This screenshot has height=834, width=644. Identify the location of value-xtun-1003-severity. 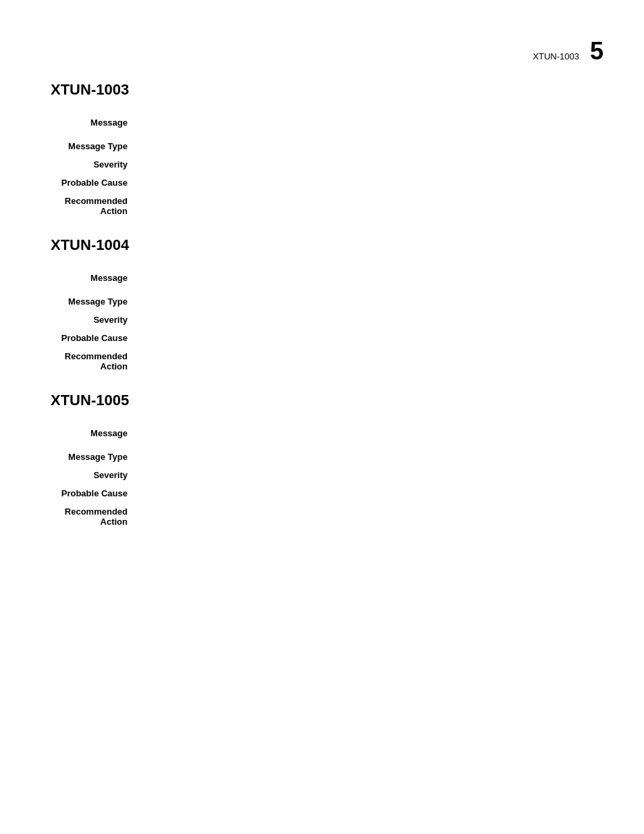
(371, 165).